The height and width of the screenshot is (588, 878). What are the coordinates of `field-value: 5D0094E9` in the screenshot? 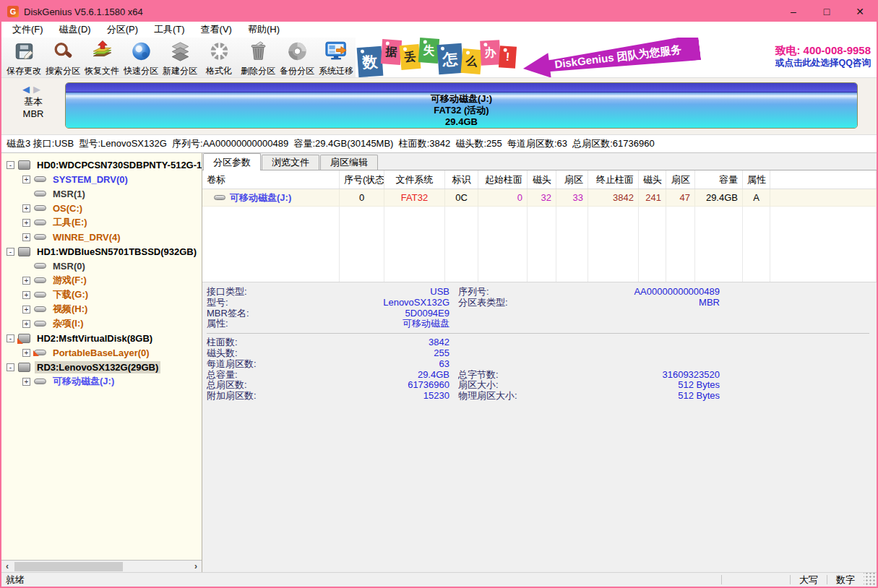 It's located at (385, 314).